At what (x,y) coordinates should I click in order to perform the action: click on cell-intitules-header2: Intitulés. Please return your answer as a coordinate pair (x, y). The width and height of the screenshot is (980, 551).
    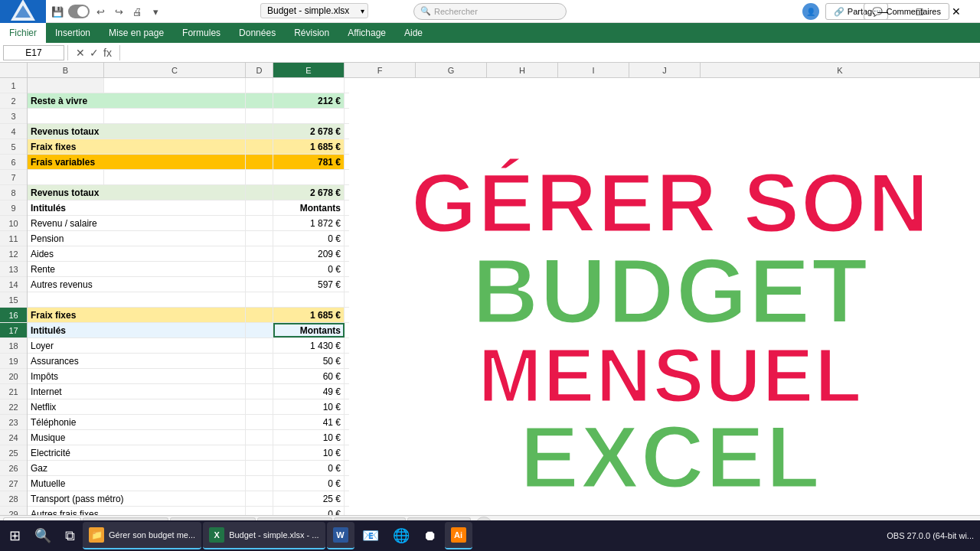
    Looking at the image, I should click on (136, 331).